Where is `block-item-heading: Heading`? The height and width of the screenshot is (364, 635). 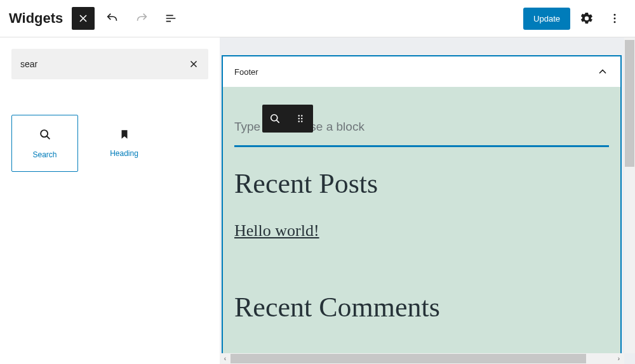 block-item-heading: Heading is located at coordinates (124, 143).